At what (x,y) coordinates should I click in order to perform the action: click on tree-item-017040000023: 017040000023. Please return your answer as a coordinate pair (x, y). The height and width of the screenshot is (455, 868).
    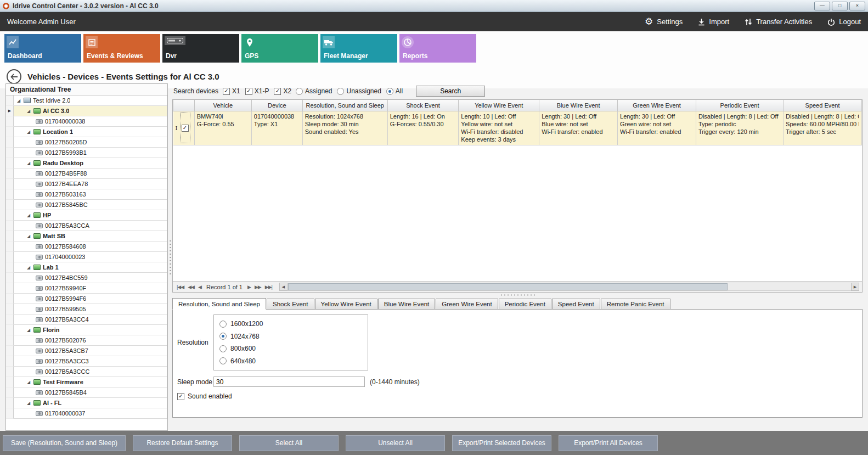
    Looking at the image, I should click on (87, 257).